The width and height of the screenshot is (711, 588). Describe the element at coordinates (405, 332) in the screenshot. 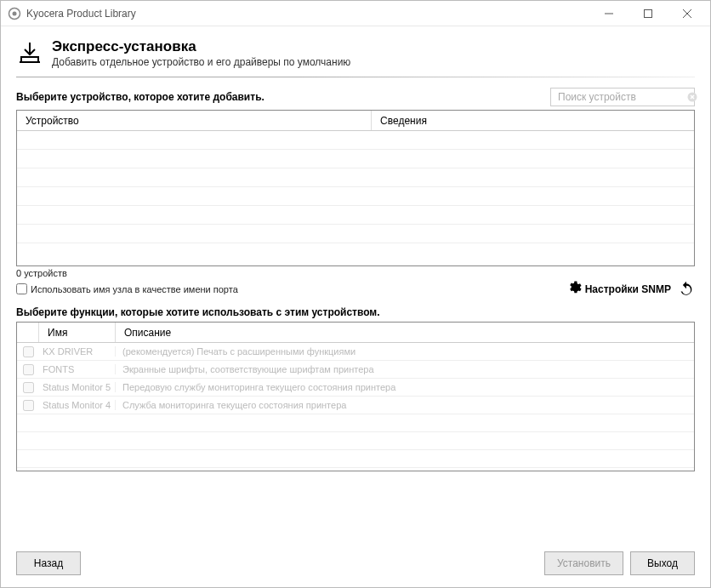

I see `feature-col-desc: Описание` at that location.